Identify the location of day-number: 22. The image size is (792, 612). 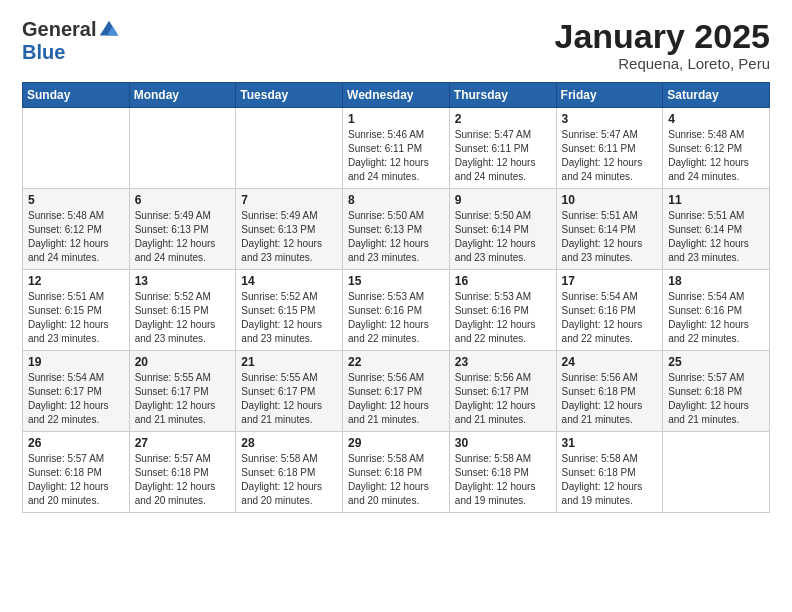
(396, 362).